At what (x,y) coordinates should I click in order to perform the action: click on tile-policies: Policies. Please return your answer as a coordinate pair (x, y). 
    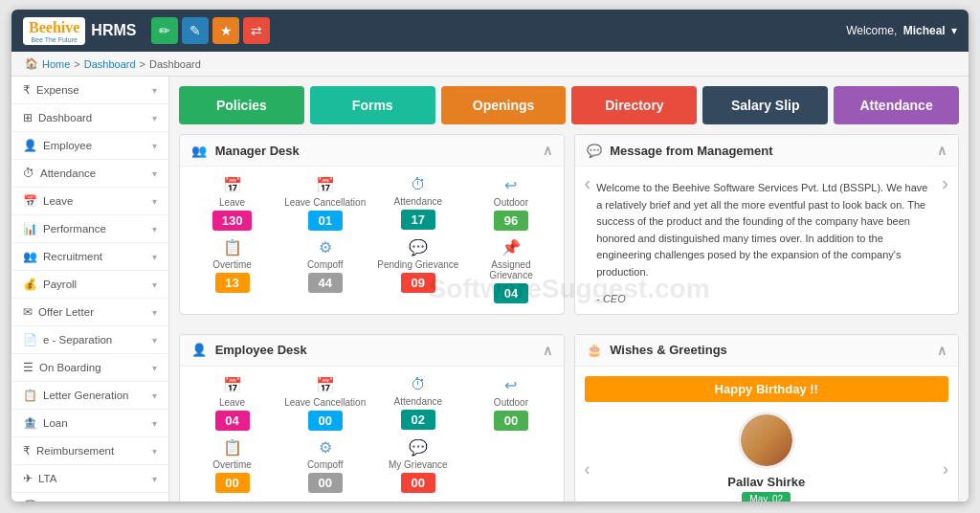
    Looking at the image, I should click on (241, 105).